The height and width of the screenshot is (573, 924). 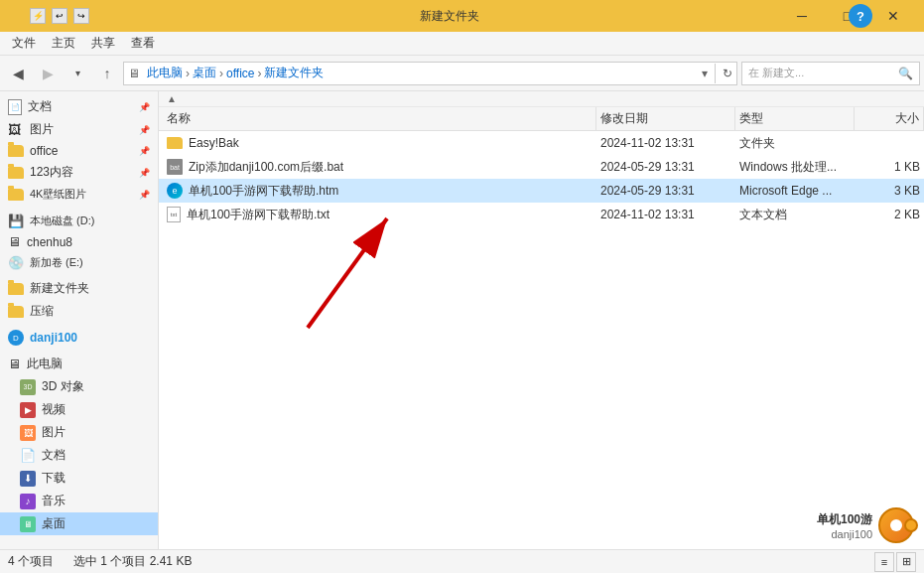 I want to click on table-row: txt 单机100手游网下载帮助.txt 2024-11-02 13:31 文本…, so click(x=542, y=215).